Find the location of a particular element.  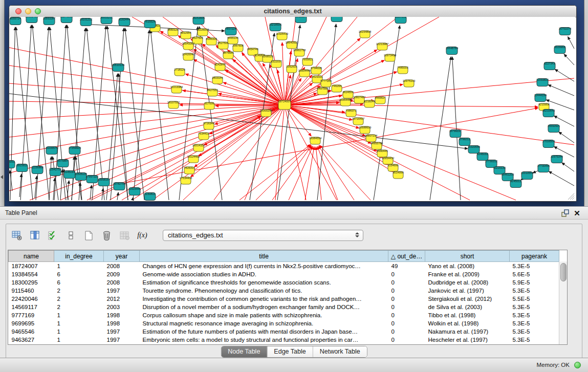

import-table-icon is located at coordinates (124, 235).